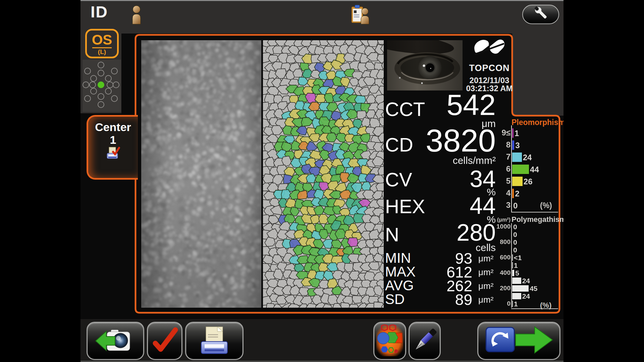 The height and width of the screenshot is (362, 644). I want to click on polymegathism-bar-value: 1, so click(516, 304).